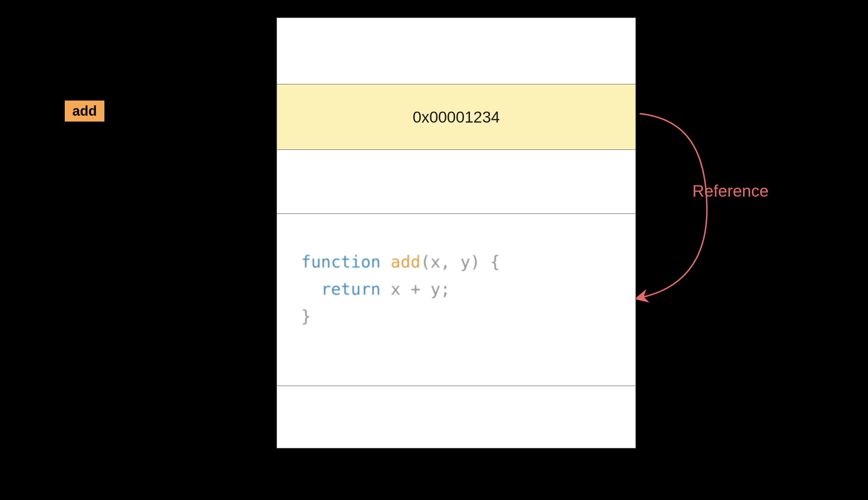 This screenshot has height=500, width=868. Describe the element at coordinates (415, 289) in the screenshot. I see `return-body: x + y;` at that location.